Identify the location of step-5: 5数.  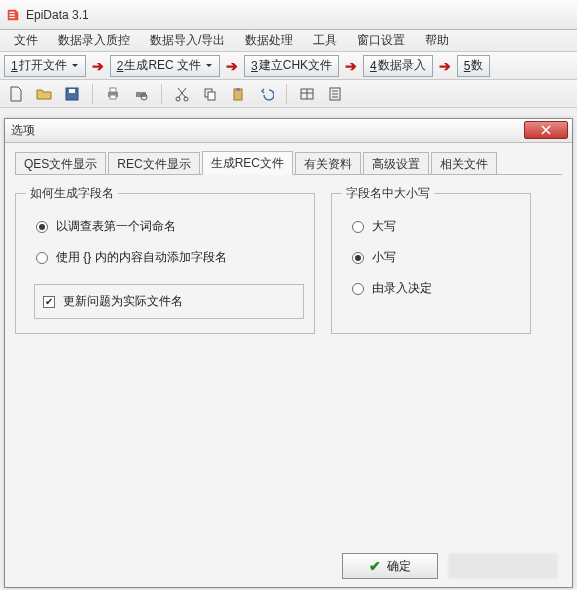
(474, 66).